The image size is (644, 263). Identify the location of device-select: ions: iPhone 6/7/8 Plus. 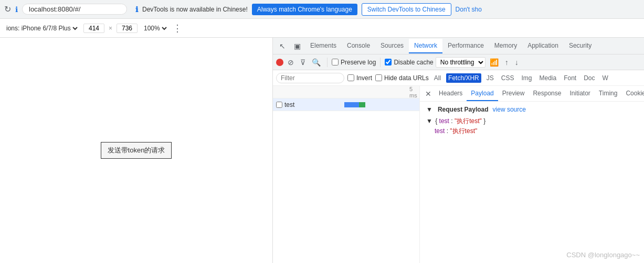
(42, 28).